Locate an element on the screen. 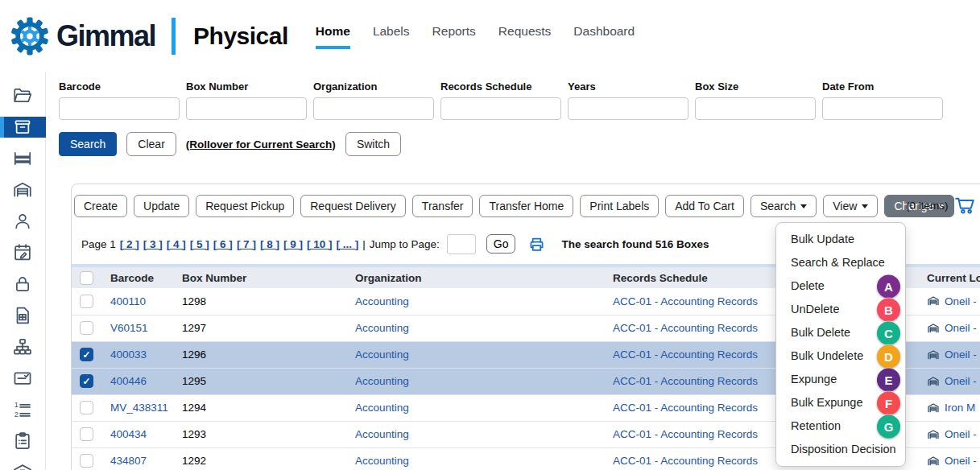 The height and width of the screenshot is (470, 980). menu-item-bulk-undelete: Bulk UndeleteD is located at coordinates (841, 356).